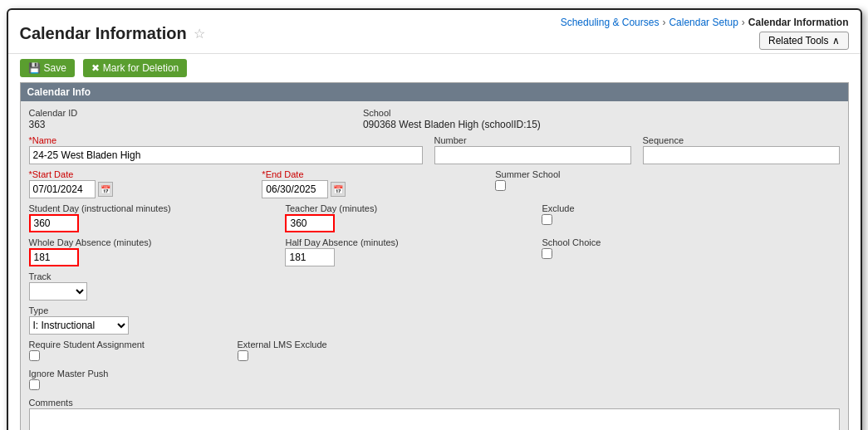 This screenshot has width=868, height=430. What do you see at coordinates (623, 242) in the screenshot?
I see `school-choice-label: School Choice` at bounding box center [623, 242].